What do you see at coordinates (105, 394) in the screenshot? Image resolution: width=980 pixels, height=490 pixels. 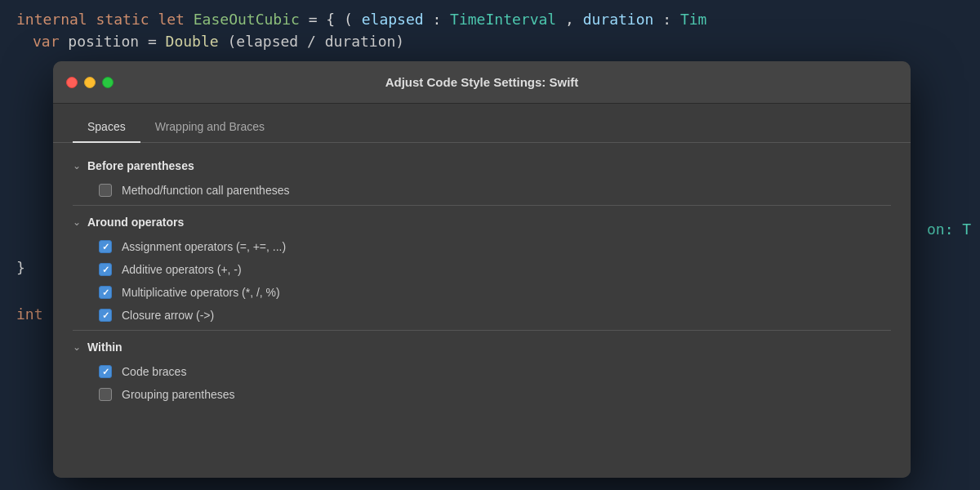 I see `checkbox-grouping-parentheses` at bounding box center [105, 394].